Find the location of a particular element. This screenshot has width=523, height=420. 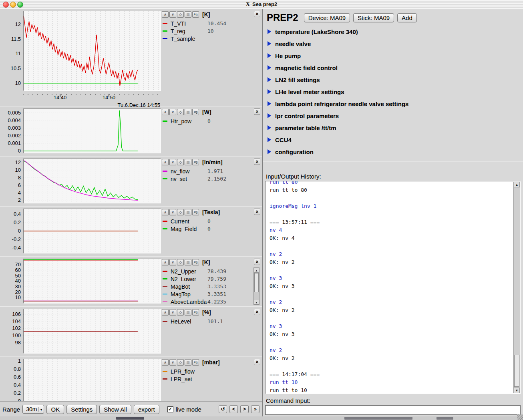

legend-entry: LPR_set is located at coordinates (207, 379).